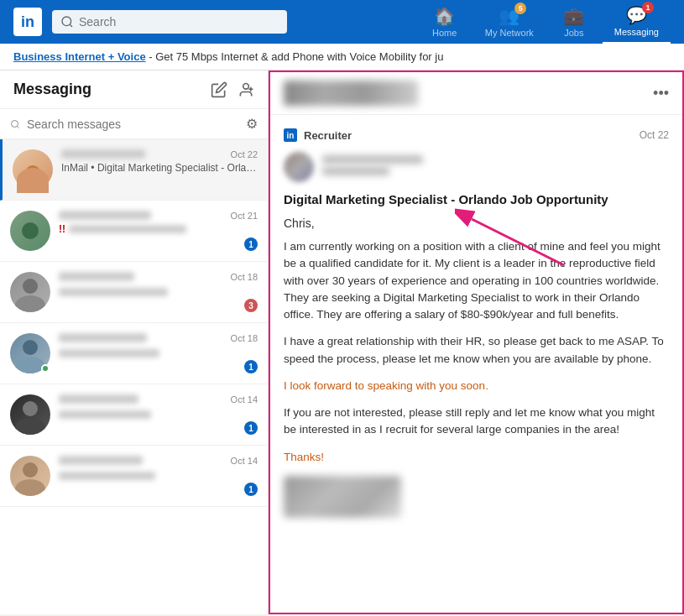 Image resolution: width=684 pixels, height=616 pixels. What do you see at coordinates (648, 8) in the screenshot?
I see `messaging-badge: 1` at bounding box center [648, 8].